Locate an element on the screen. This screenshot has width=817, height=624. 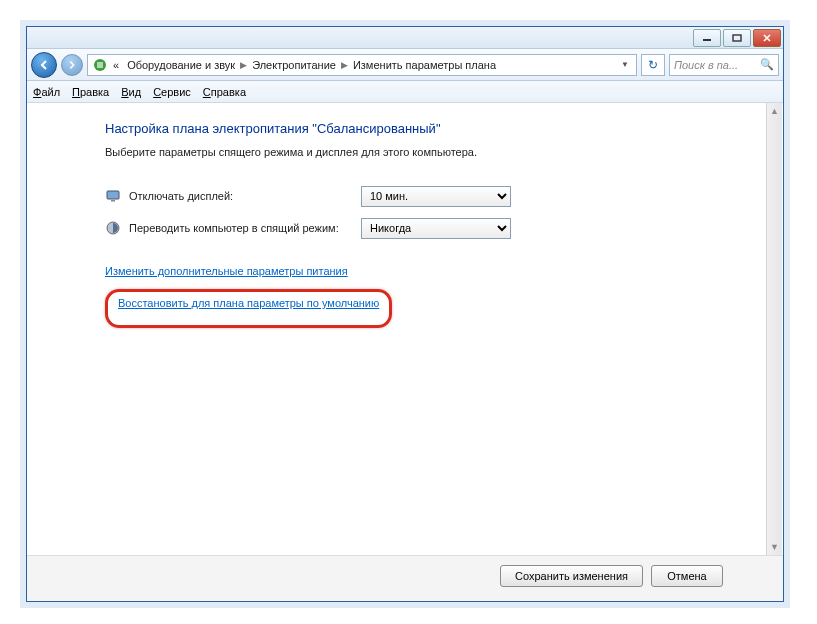
footer: Сохранить изменения Отмена is located at coordinates (405, 578).